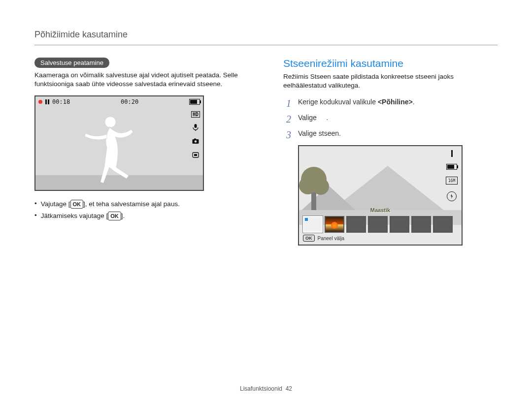  What do you see at coordinates (142, 80) in the screenshot?
I see `left-paragraph: Kaameraga on võimalik salvestuse ajal vi…` at bounding box center [142, 80].